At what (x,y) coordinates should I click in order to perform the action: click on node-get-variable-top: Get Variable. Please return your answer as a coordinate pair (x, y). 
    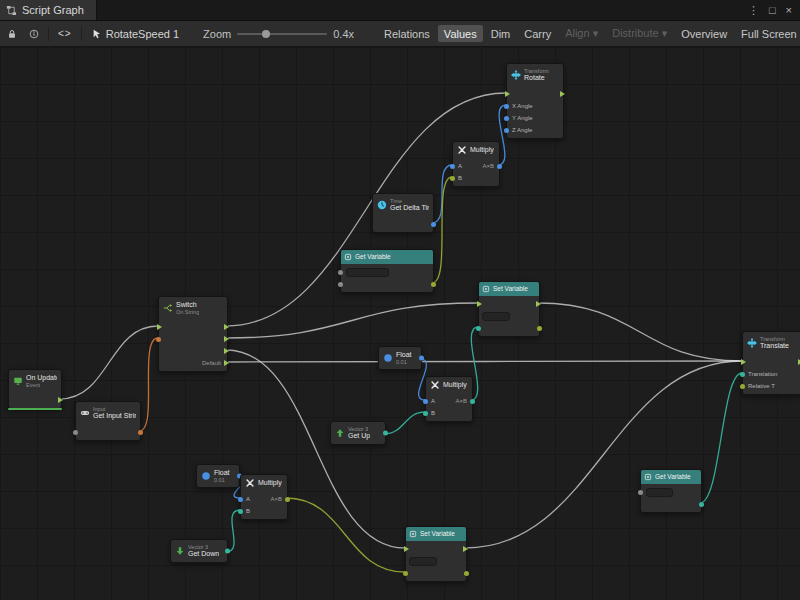
    Looking at the image, I should click on (387, 271).